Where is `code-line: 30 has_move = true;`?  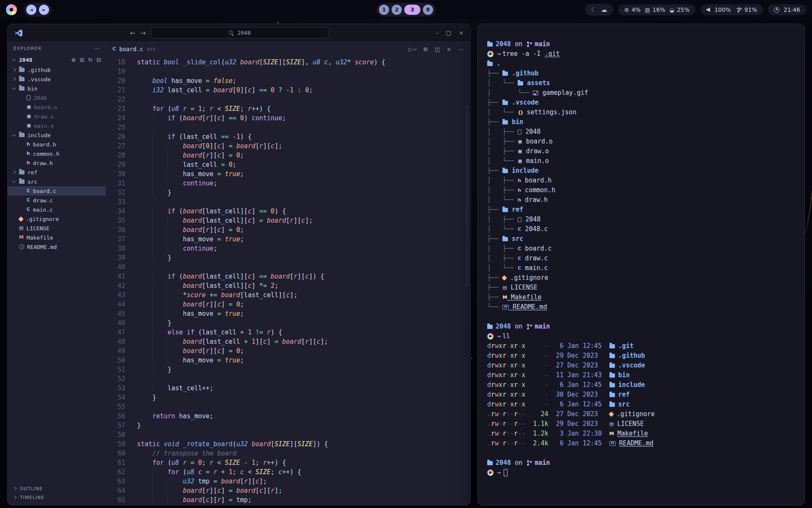 code-line: 30 has_move = true; is located at coordinates (288, 175).